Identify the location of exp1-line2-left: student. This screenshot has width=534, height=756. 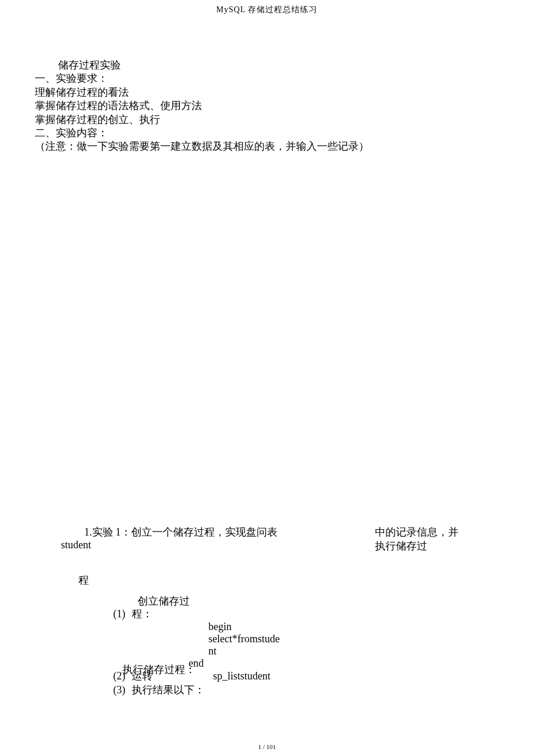
(169, 545).